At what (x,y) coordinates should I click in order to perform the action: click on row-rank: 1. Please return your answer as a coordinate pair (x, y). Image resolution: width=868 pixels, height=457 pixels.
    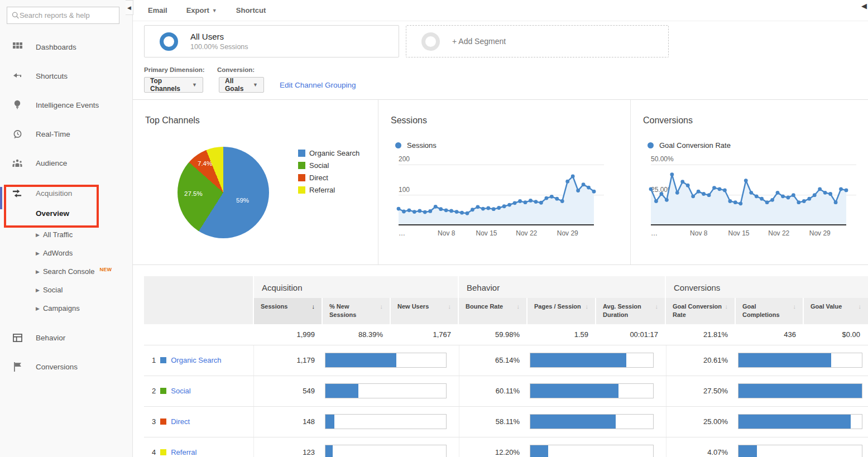
    Looking at the image, I should click on (154, 360).